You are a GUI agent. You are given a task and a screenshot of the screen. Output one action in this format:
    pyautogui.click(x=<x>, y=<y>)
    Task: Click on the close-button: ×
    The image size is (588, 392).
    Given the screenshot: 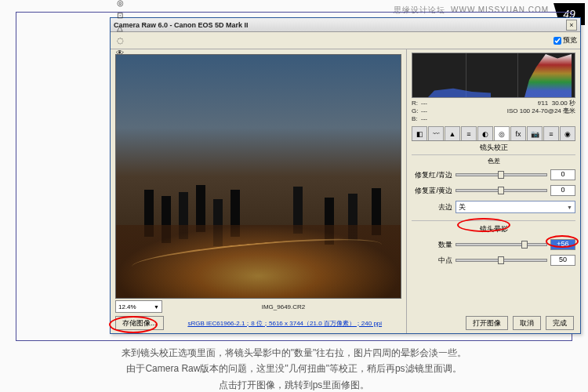 What is the action you would take?
    pyautogui.click(x=572, y=25)
    